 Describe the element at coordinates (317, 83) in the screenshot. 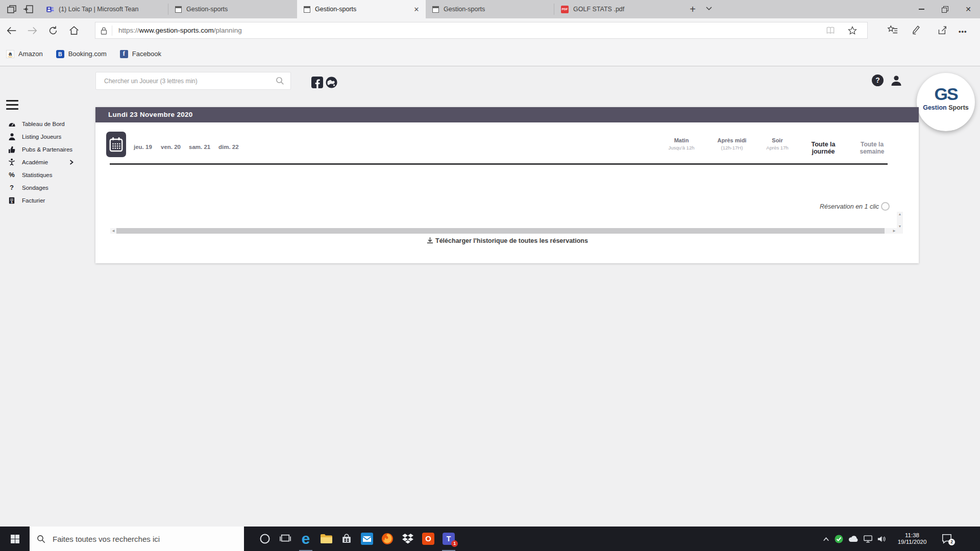

I see `facebook-page-icon` at that location.